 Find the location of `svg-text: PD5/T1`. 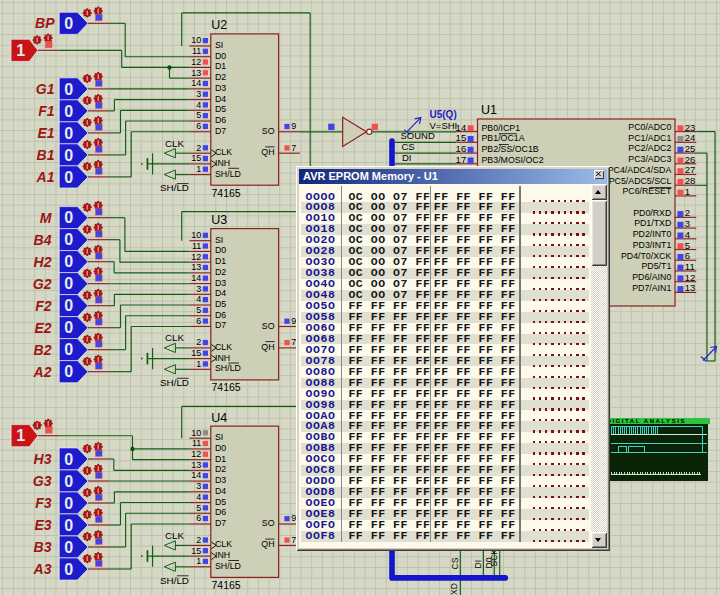

svg-text: PD5/T1 is located at coordinates (656, 266).